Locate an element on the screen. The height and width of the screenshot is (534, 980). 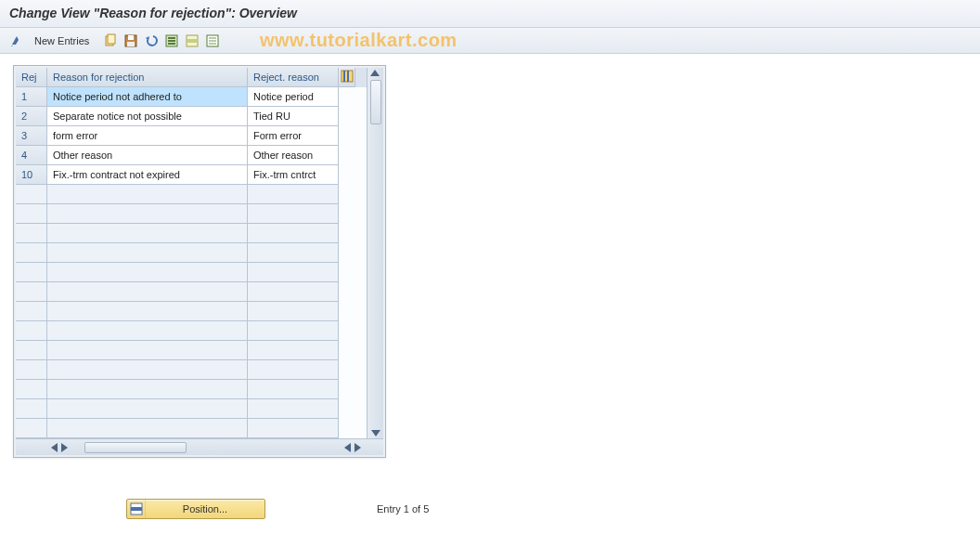
cell-rej: 1 is located at coordinates (32, 97).